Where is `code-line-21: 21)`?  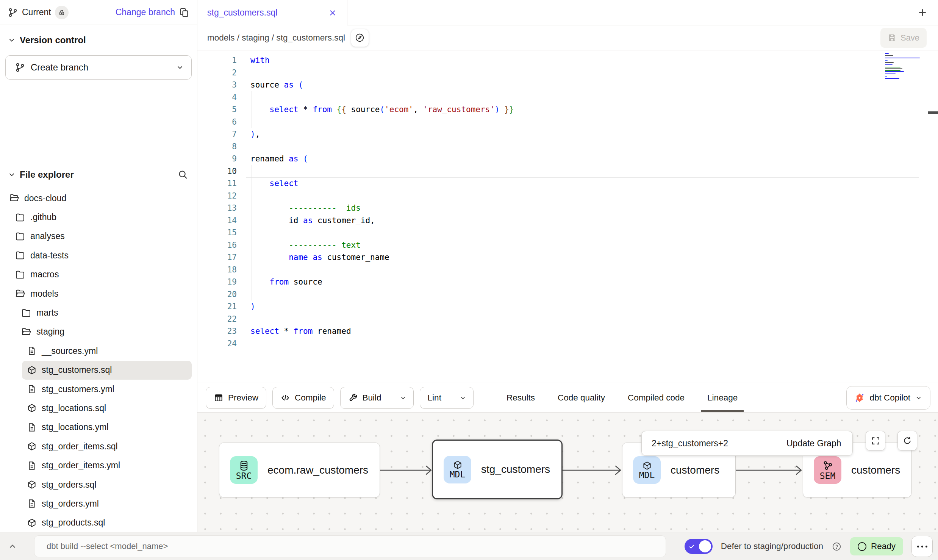 code-line-21: 21) is located at coordinates (567, 307).